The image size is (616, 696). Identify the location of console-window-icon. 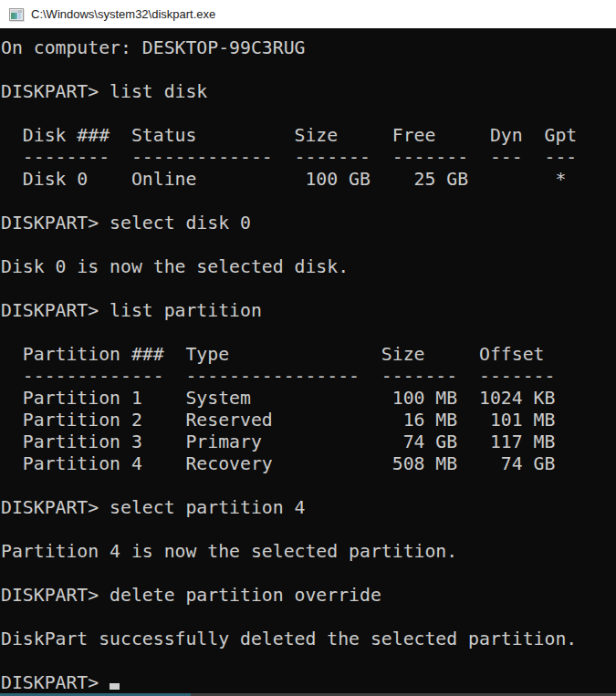
(16, 15).